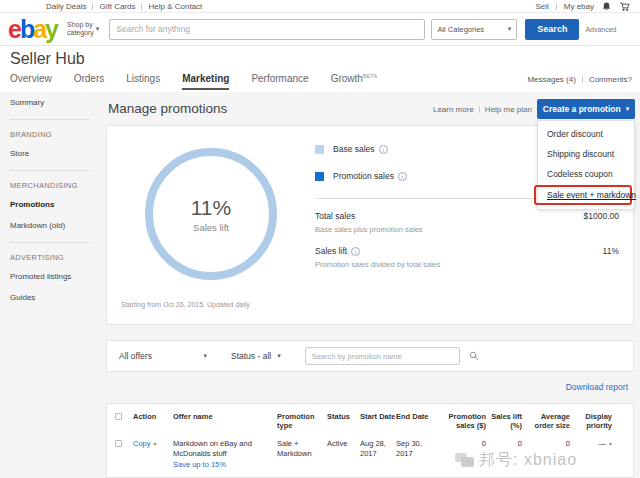 The image size is (640, 478). Describe the element at coordinates (606, 6) in the screenshot. I see `notifications-bell-icon` at that location.